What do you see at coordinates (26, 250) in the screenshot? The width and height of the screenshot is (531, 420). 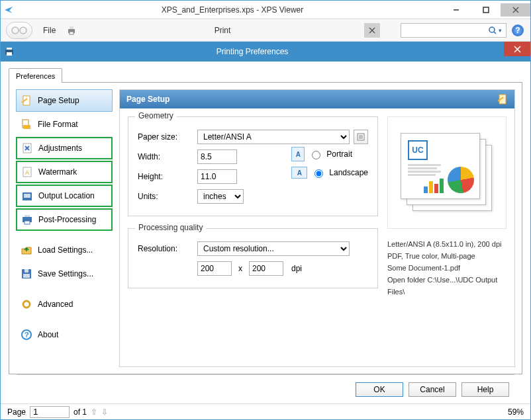 I see `load-settings-icon` at bounding box center [26, 250].